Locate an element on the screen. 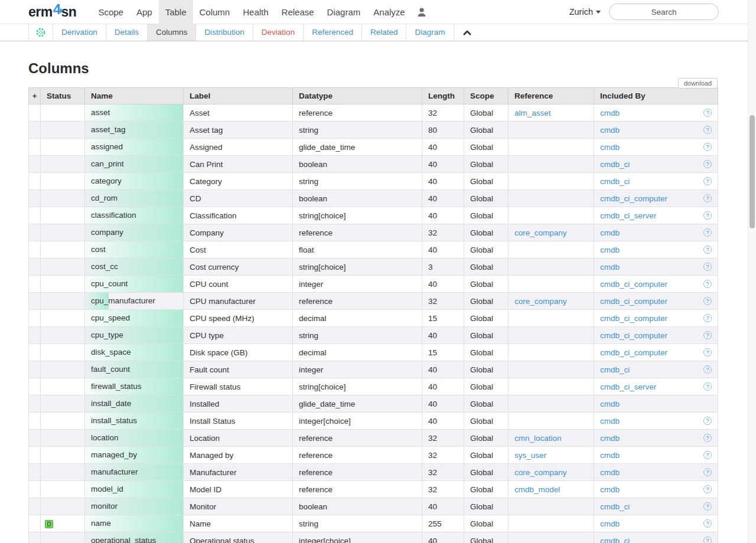 The image size is (756, 543). tab-deviation: Deviation is located at coordinates (279, 32).